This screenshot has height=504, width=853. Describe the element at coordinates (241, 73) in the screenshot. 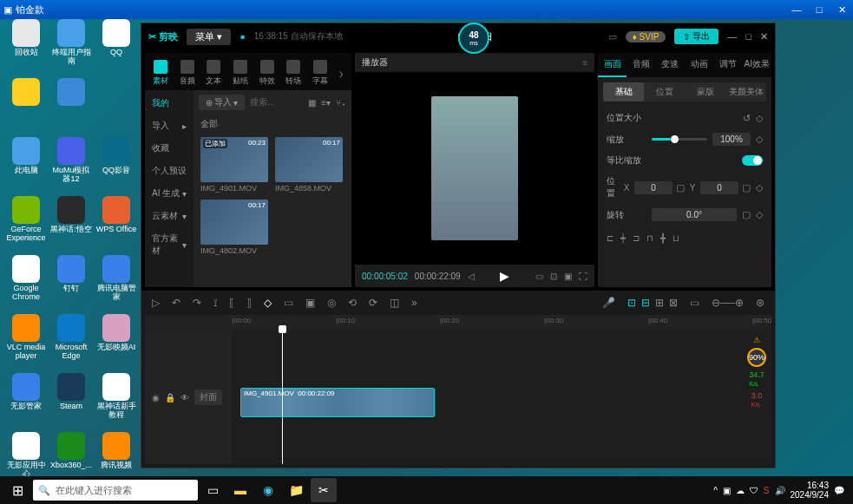

I see `source-tab: 贴纸` at that location.